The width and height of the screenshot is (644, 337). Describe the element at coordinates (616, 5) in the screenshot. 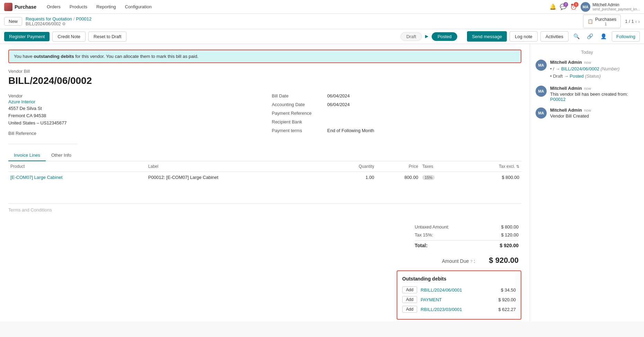

I see `user-name: Mitchell Admin` at that location.